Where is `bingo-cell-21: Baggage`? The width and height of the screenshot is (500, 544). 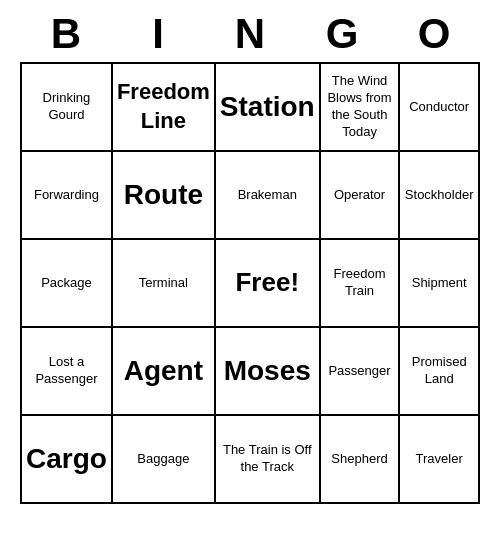 bingo-cell-21: Baggage is located at coordinates (164, 460).